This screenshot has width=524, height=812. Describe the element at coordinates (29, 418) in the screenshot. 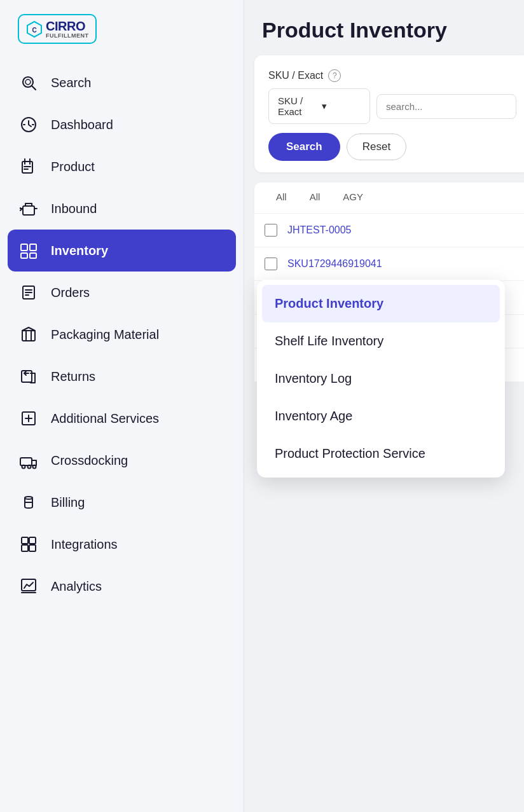

I see `additional-services-icon` at that location.